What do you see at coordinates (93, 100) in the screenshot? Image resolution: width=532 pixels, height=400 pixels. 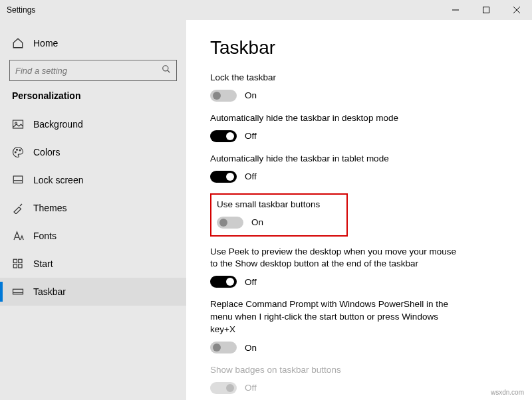 I see `category-label: Personalization` at bounding box center [93, 100].